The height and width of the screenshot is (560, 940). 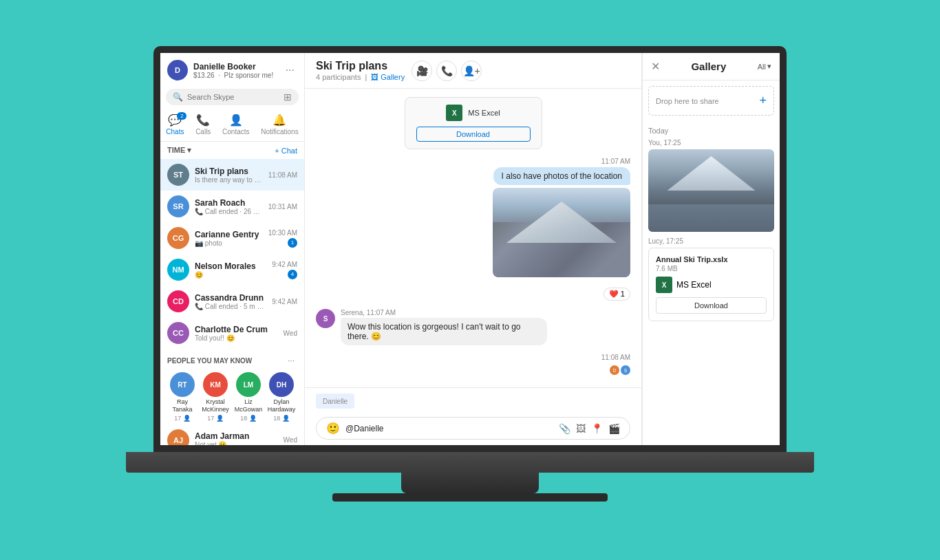 I want to click on heart-reaction: ❤️ 1, so click(x=617, y=294).